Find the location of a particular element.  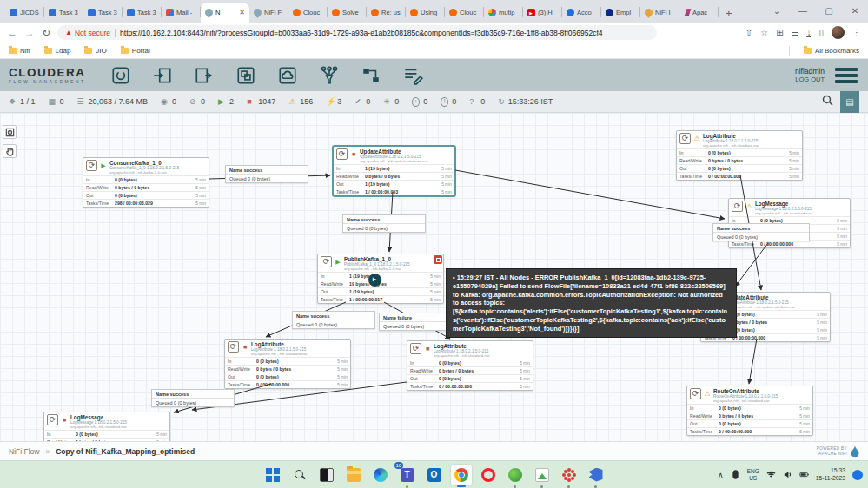

browser-tab: JICDS ✕ is located at coordinates (24, 12).